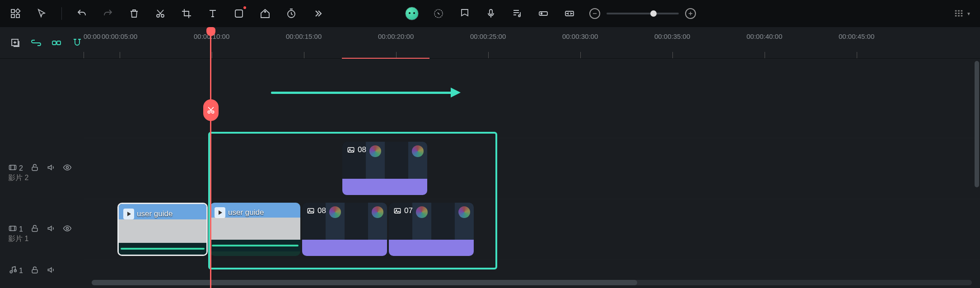 The width and height of the screenshot is (980, 288). Describe the element at coordinates (969, 14) in the screenshot. I see `chevron-down-icon: ▼` at that location.